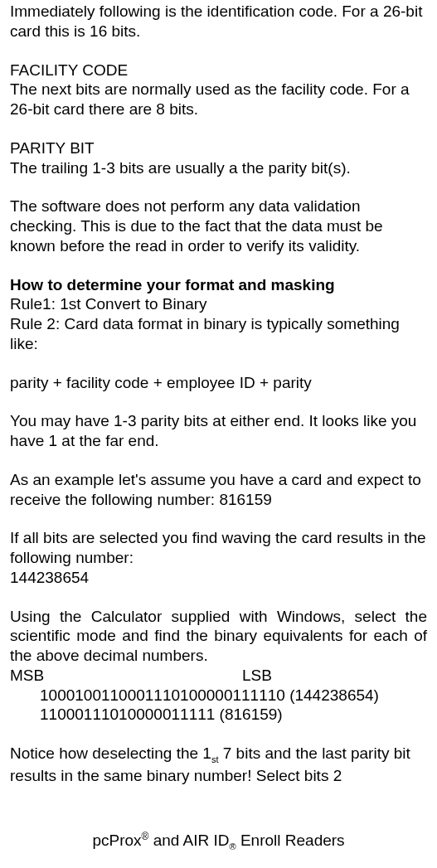  I want to click on facility-code-text: The next bits are normally used as the f…, so click(219, 99).